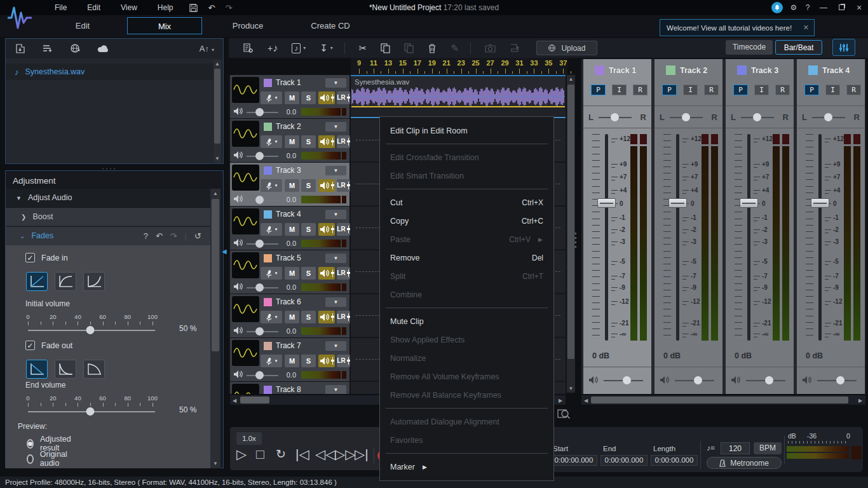 The height and width of the screenshot is (488, 868). Describe the element at coordinates (831, 226) in the screenshot. I see `mixer-strip-4: Track 4PIRLR+12+9+7+40-1-2-3-5-7-9-12-21…` at that location.